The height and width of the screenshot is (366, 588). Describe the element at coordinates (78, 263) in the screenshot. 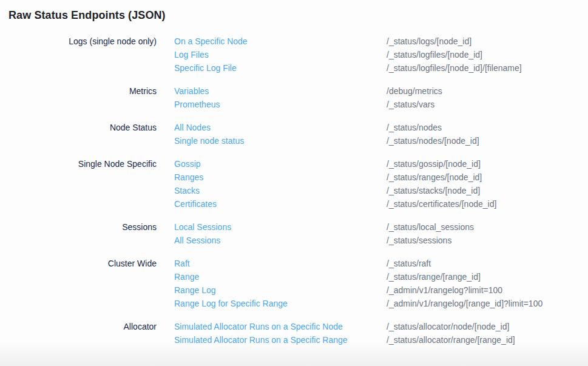

I see `group-category-label: Cluster Wide` at that location.